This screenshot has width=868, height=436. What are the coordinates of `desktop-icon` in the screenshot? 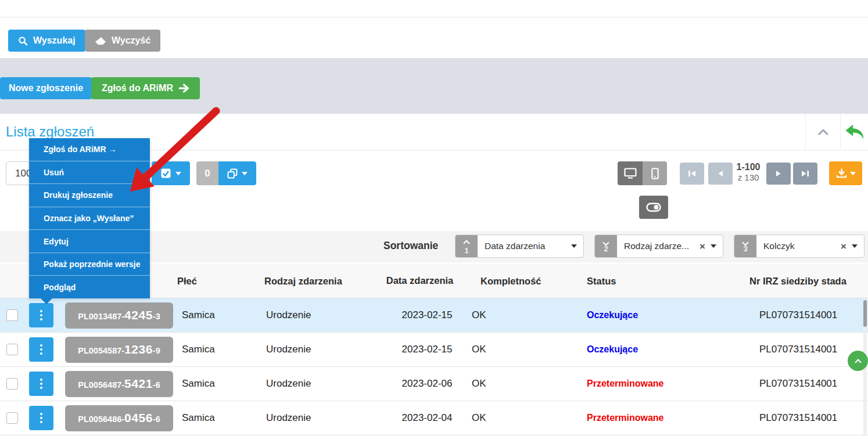 It's located at (630, 173).